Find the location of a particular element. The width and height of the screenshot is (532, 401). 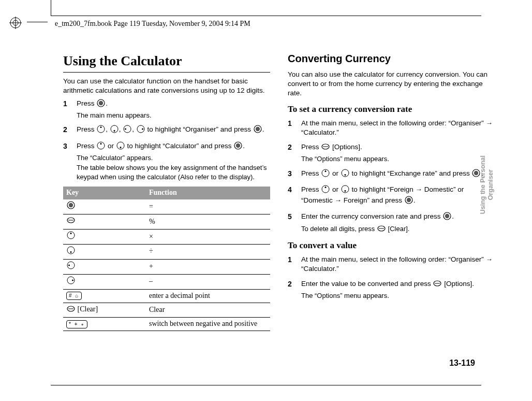

step-body: Press or to highlight “Calculator” and p… is located at coordinates (173, 162).